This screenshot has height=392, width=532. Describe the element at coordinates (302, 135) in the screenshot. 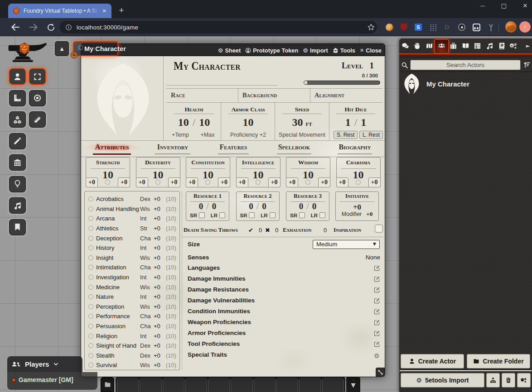

I see `special-movement-label: Special Movement` at that location.